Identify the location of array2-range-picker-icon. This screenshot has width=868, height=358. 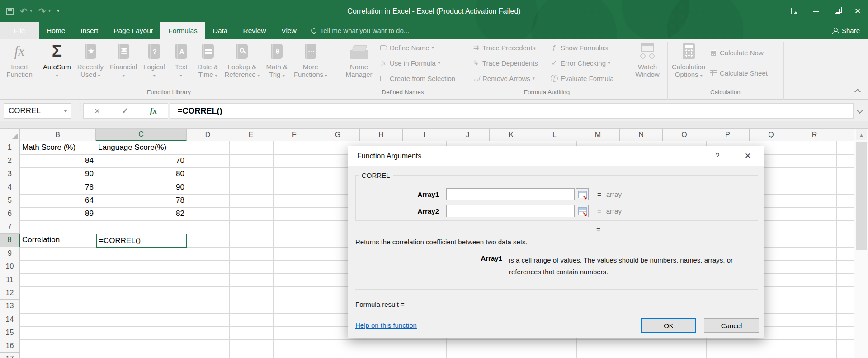
(582, 211).